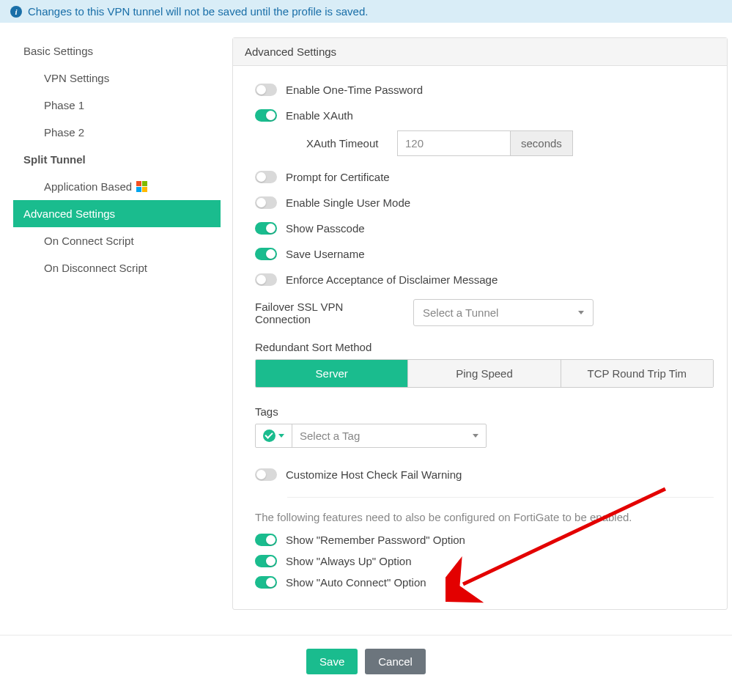 The height and width of the screenshot is (700, 732). I want to click on row-xauth-timeout: XAuth Timeout seconds, so click(510, 144).